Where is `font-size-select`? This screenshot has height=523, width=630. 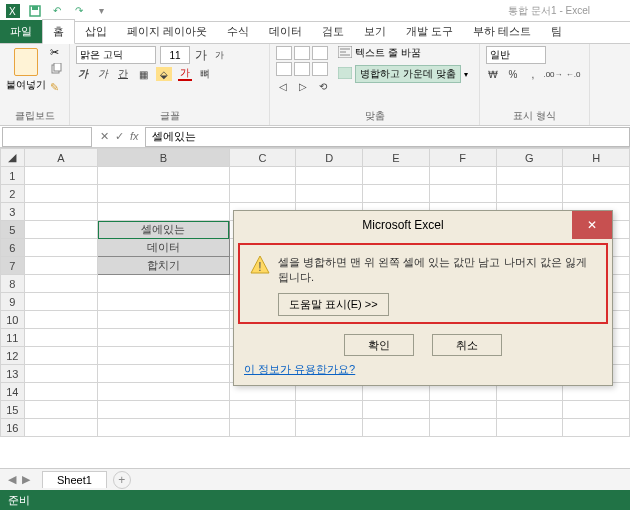
font-size-select is located at coordinates (175, 55).